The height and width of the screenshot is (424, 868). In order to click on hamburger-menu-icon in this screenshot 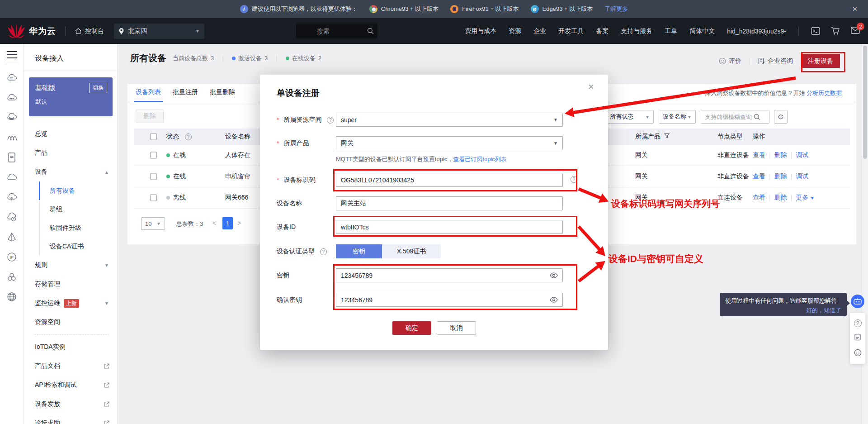, I will do `click(12, 55)`.